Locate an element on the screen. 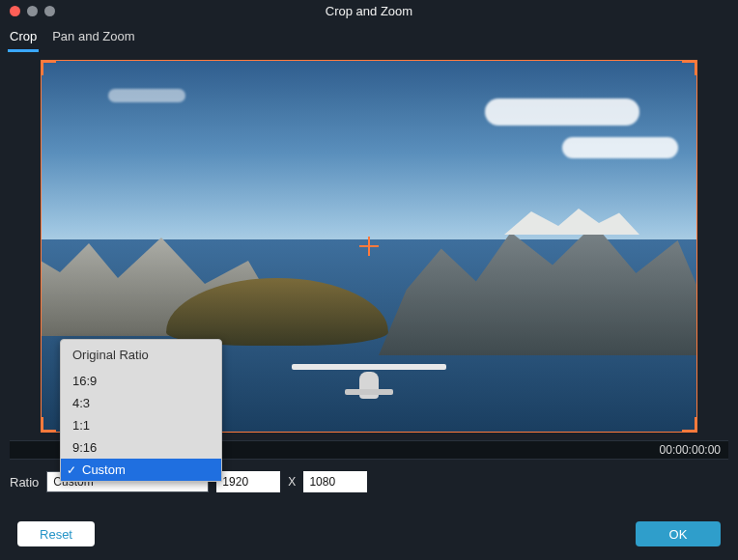  ratio-option-9-16: 9:16 is located at coordinates (141, 448).